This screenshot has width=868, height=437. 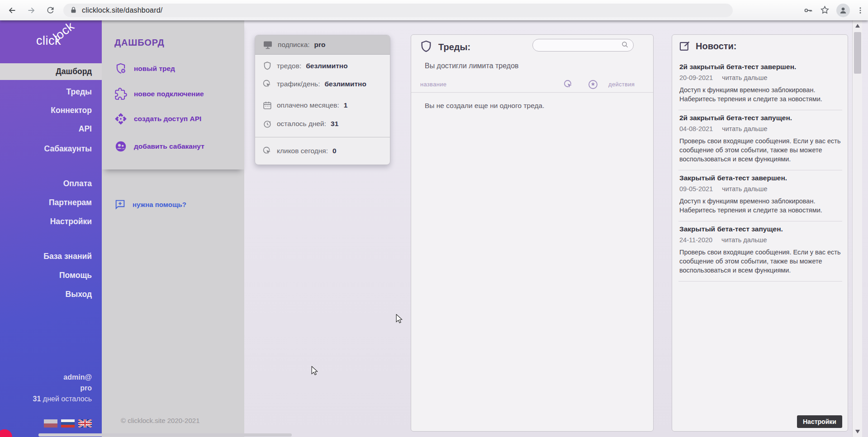 I want to click on forward-button, so click(x=31, y=10).